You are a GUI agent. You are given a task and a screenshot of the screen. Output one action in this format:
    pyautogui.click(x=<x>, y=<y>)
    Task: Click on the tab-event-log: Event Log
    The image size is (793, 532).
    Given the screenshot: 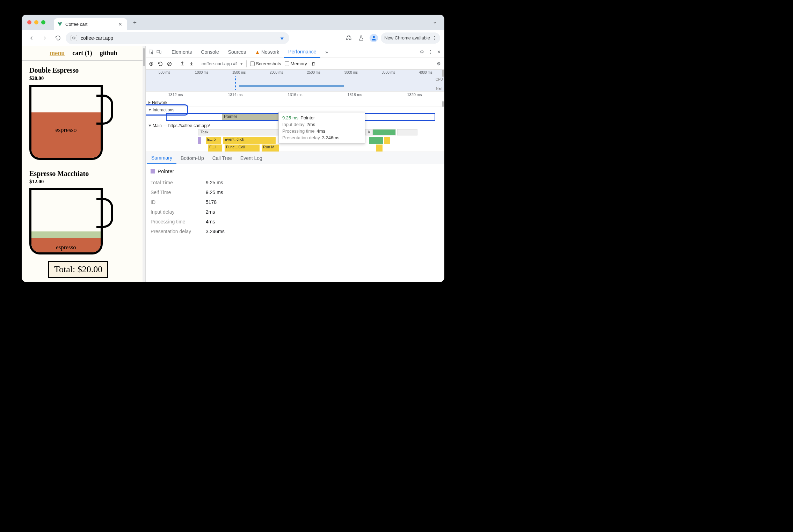 What is the action you would take?
    pyautogui.click(x=252, y=158)
    